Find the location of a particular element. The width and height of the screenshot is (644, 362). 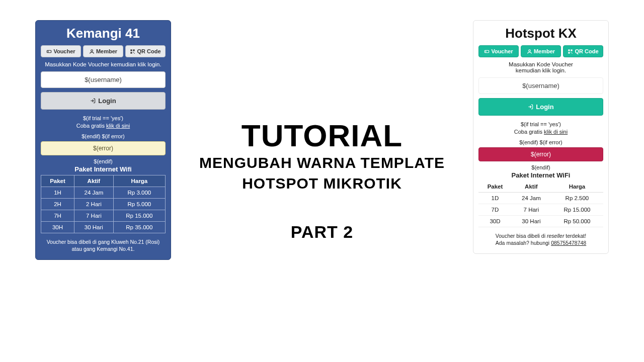

table-row: 7H 7 Hari Rp 15.000 is located at coordinates (104, 215).